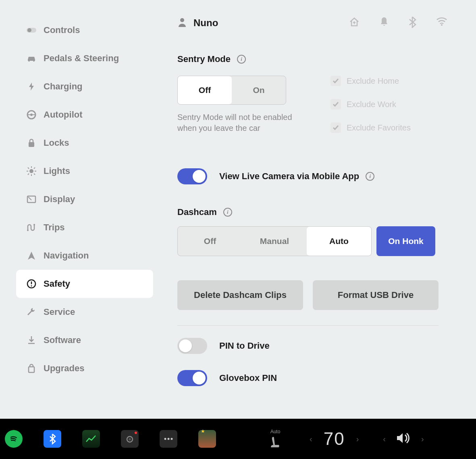 The image size is (476, 459). What do you see at coordinates (85, 368) in the screenshot?
I see `sidebar-item-upgrades: Upgrades` at bounding box center [85, 368].